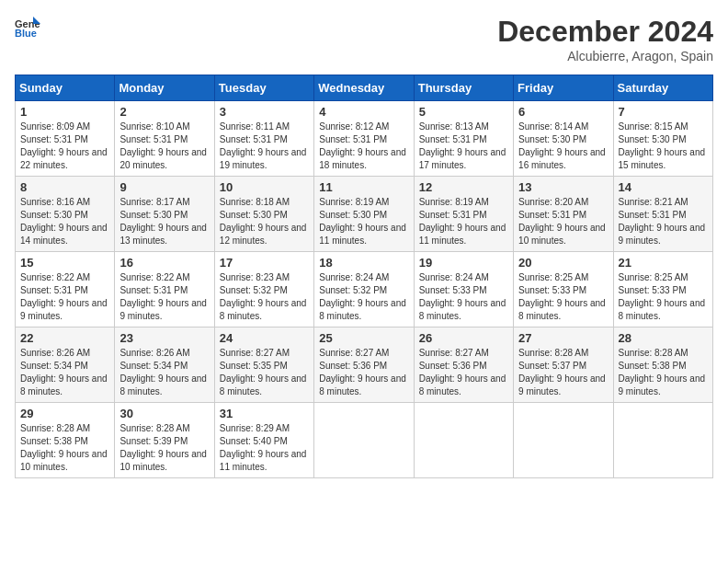 This screenshot has width=728, height=563. What do you see at coordinates (663, 88) in the screenshot?
I see `header-saturday: Saturday` at bounding box center [663, 88].